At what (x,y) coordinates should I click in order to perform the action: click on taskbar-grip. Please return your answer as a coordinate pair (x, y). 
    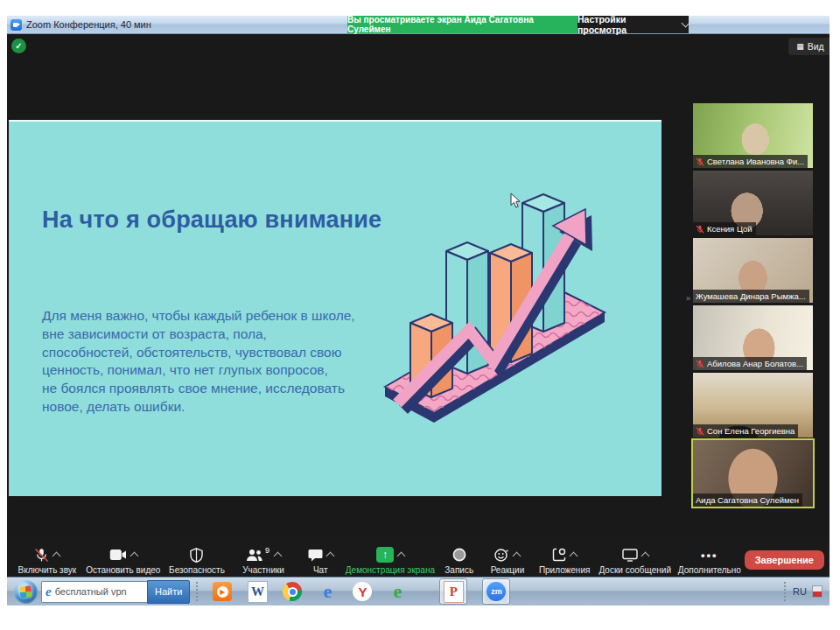
    Looking at the image, I should click on (198, 592).